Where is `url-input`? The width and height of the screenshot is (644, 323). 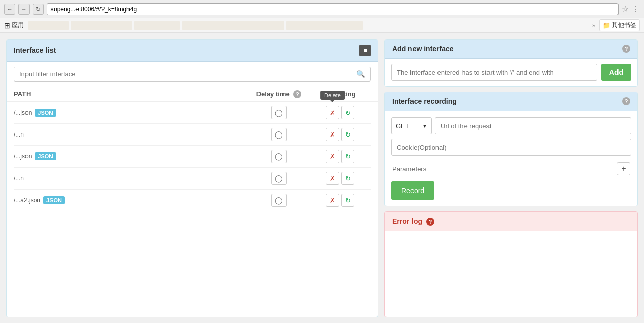 url-input is located at coordinates (533, 126).